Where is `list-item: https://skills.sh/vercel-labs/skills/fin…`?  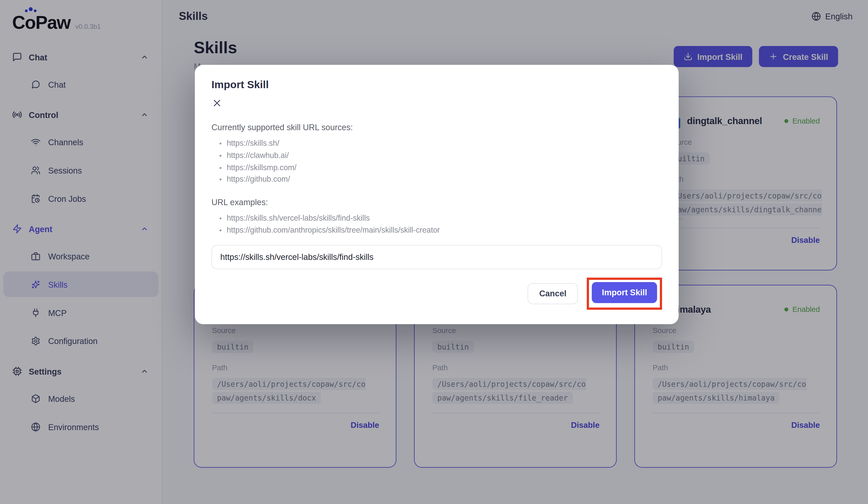
list-item: https://skills.sh/vercel-labs/skills/fin… is located at coordinates (441, 218).